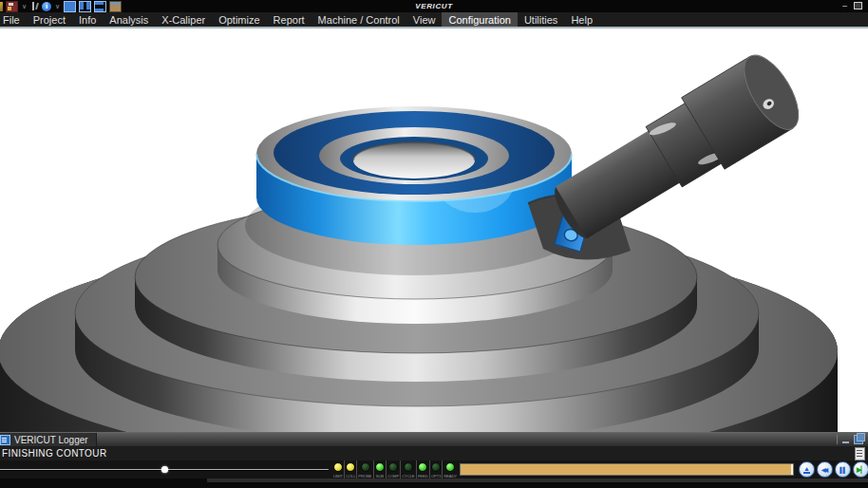 The image size is (868, 488). I want to click on title-bar: ∨ i ∨ VERICUT –, so click(434, 6).